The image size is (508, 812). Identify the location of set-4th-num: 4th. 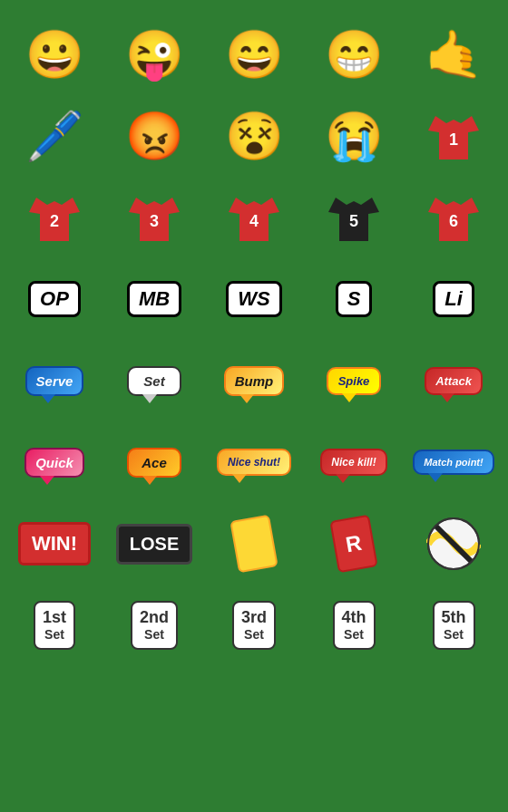
(354, 618).